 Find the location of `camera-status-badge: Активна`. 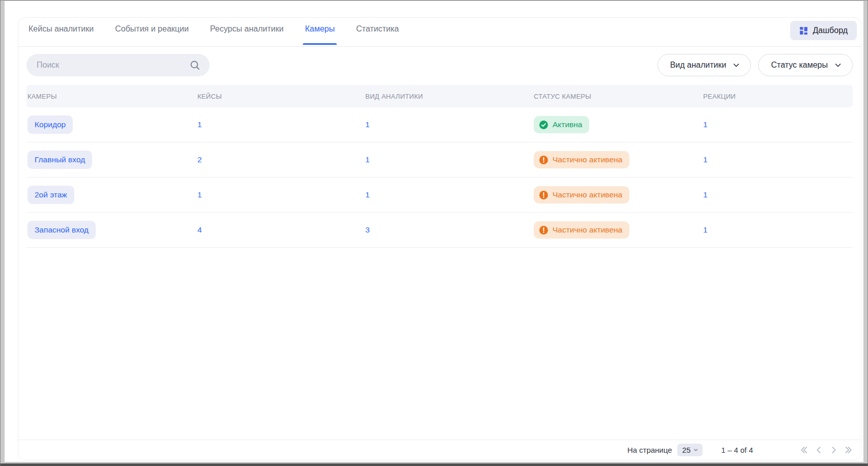

camera-status-badge: Активна is located at coordinates (562, 125).